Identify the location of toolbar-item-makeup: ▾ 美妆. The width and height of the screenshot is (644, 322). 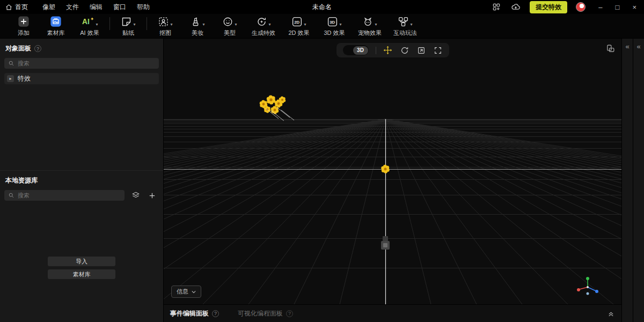
(197, 26).